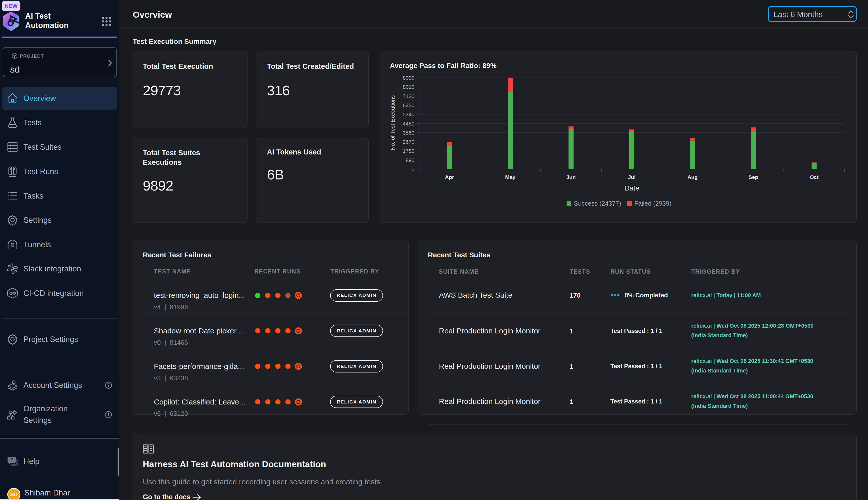 This screenshot has height=500, width=868. What do you see at coordinates (632, 188) in the screenshot?
I see `svg-text: Date` at bounding box center [632, 188].